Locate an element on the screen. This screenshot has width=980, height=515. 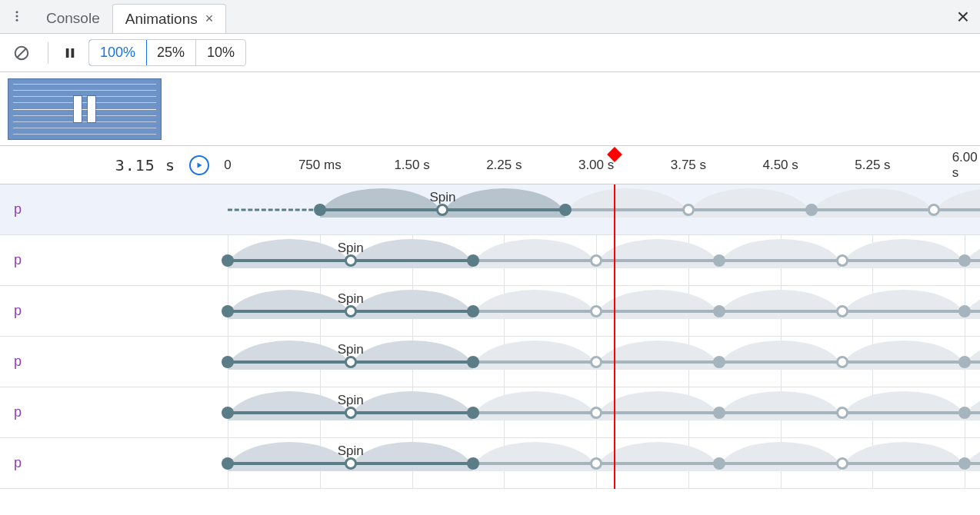
animation-groups-row is located at coordinates (490, 109).